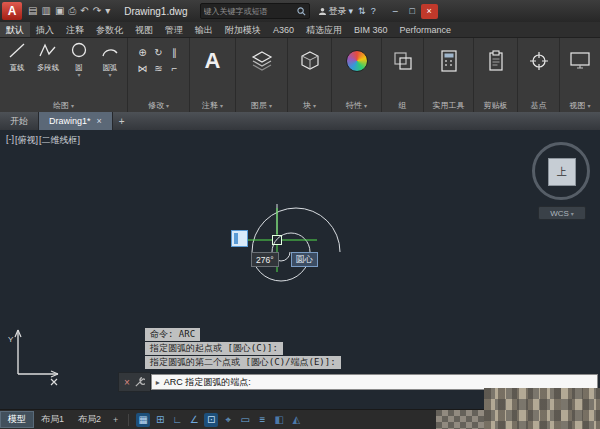 The height and width of the screenshot is (429, 600). What do you see at coordinates (72, 11) in the screenshot?
I see `print-icon: ⎙` at bounding box center [72, 11].